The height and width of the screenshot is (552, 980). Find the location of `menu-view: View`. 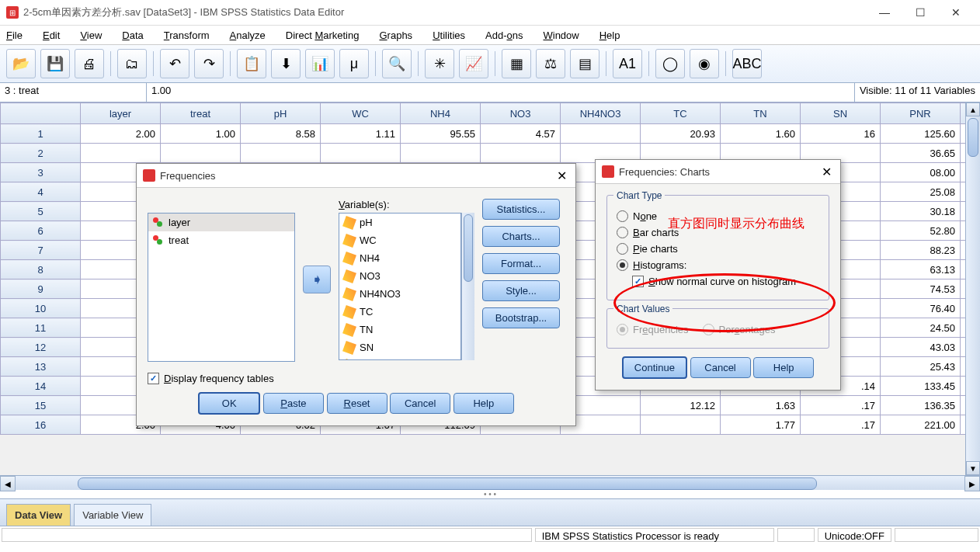

menu-view: View is located at coordinates (91, 36).